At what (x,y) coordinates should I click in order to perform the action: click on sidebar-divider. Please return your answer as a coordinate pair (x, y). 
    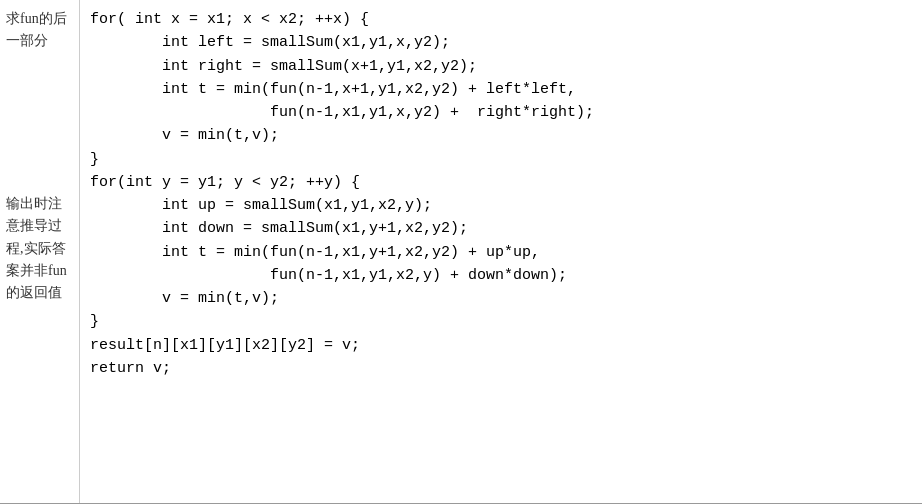
    Looking at the image, I should click on (80, 252).